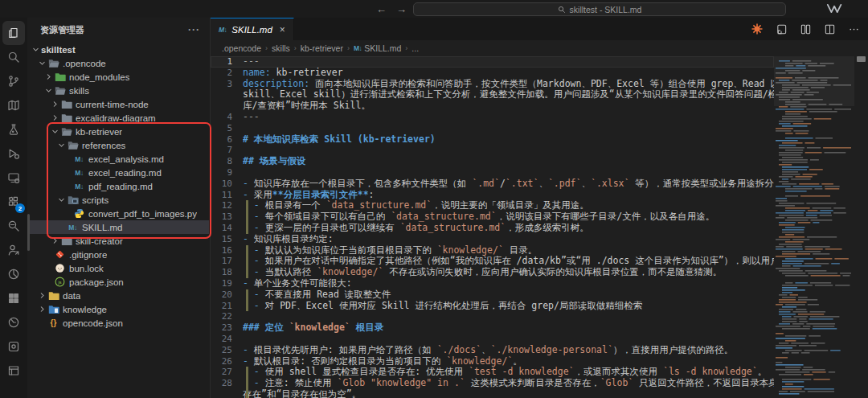 This screenshot has width=868, height=398. Describe the element at coordinates (118, 241) in the screenshot. I see `tree-item-skill-creator: skill-creator` at that location.